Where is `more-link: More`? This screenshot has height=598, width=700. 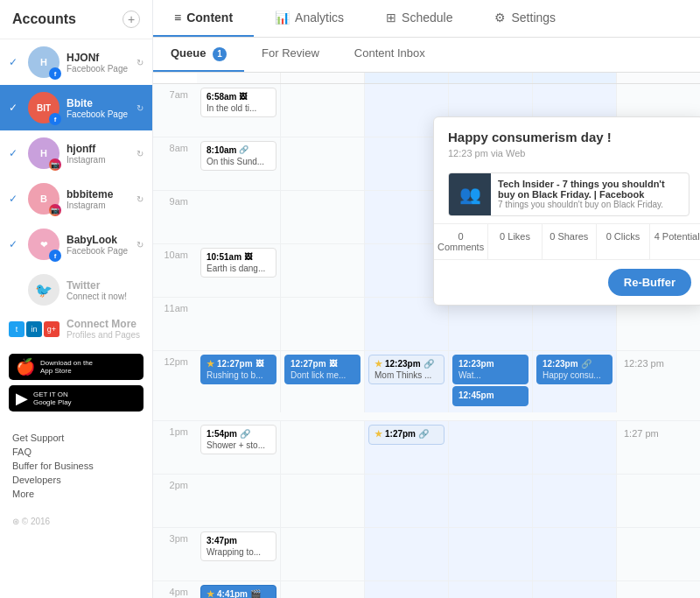 more-link: More is located at coordinates (76, 494).